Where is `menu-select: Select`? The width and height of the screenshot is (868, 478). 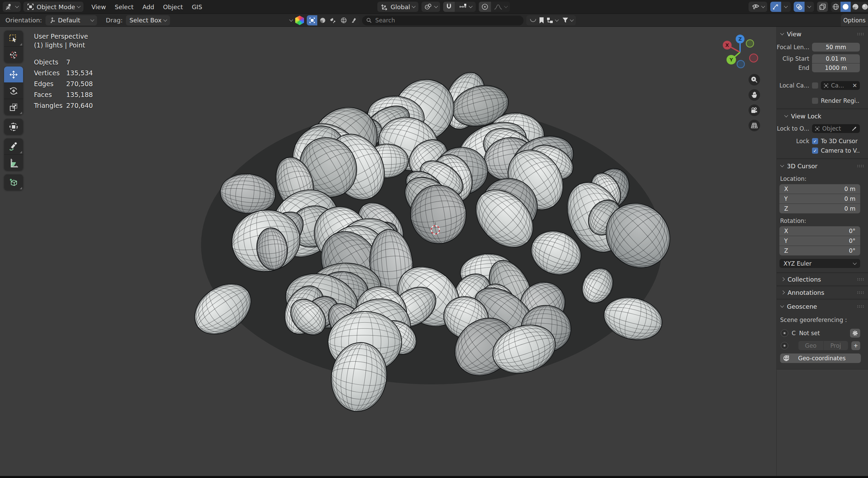 menu-select: Select is located at coordinates (124, 7).